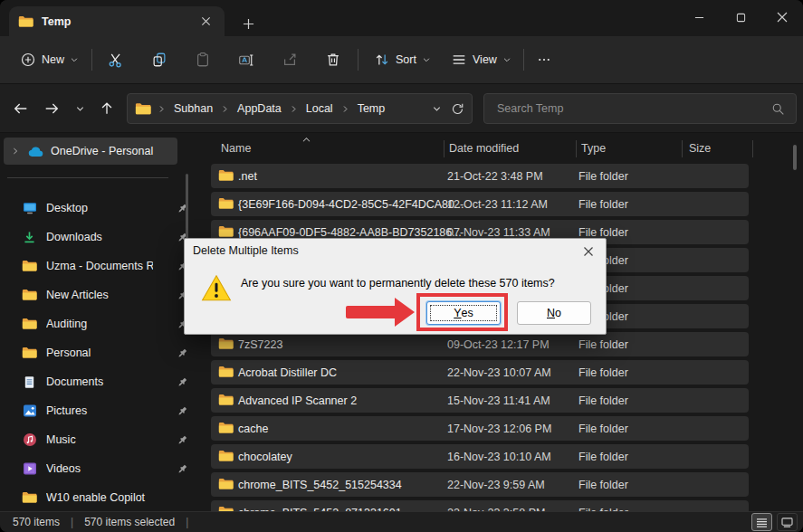  Describe the element at coordinates (371, 109) in the screenshot. I see `breadcrumb-segment: Temp` at that location.